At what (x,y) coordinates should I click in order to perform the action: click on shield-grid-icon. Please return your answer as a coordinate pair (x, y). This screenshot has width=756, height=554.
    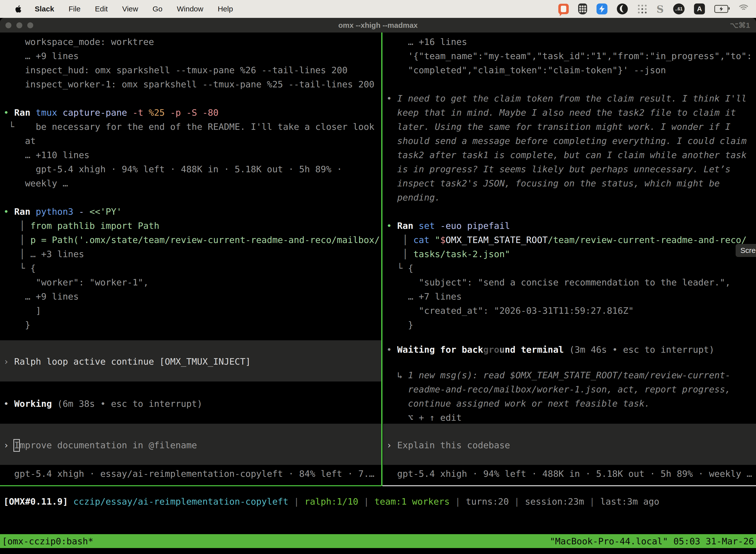
    Looking at the image, I should click on (582, 9).